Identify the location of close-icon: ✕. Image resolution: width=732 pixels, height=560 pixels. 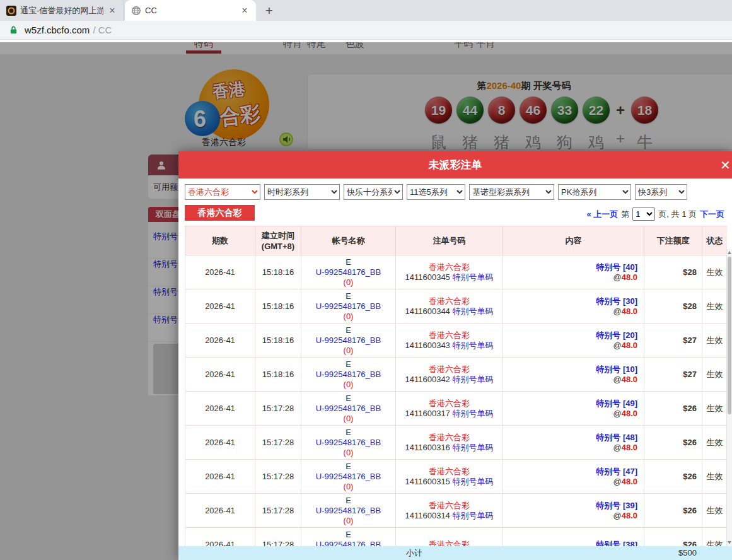
(726, 165).